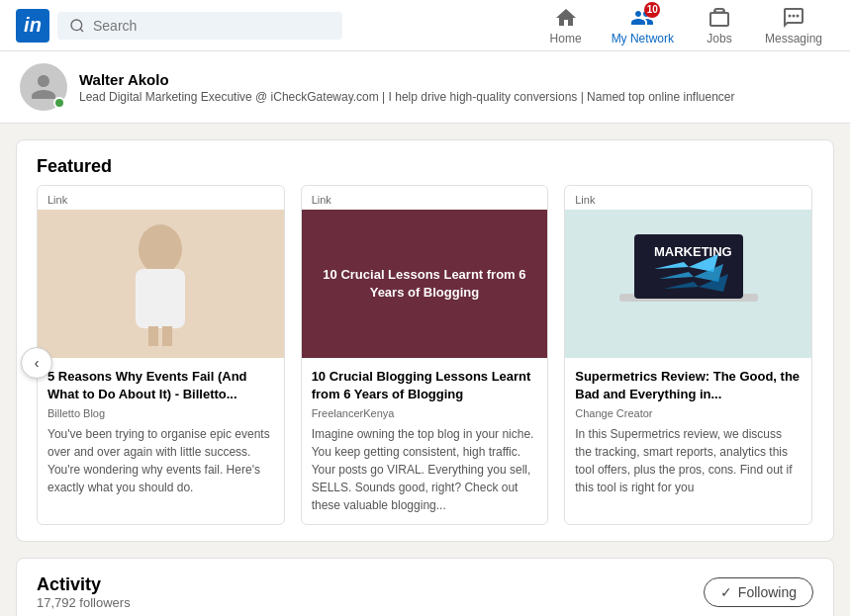  Describe the element at coordinates (160, 284) in the screenshot. I see `person-thinking-svg` at that location.